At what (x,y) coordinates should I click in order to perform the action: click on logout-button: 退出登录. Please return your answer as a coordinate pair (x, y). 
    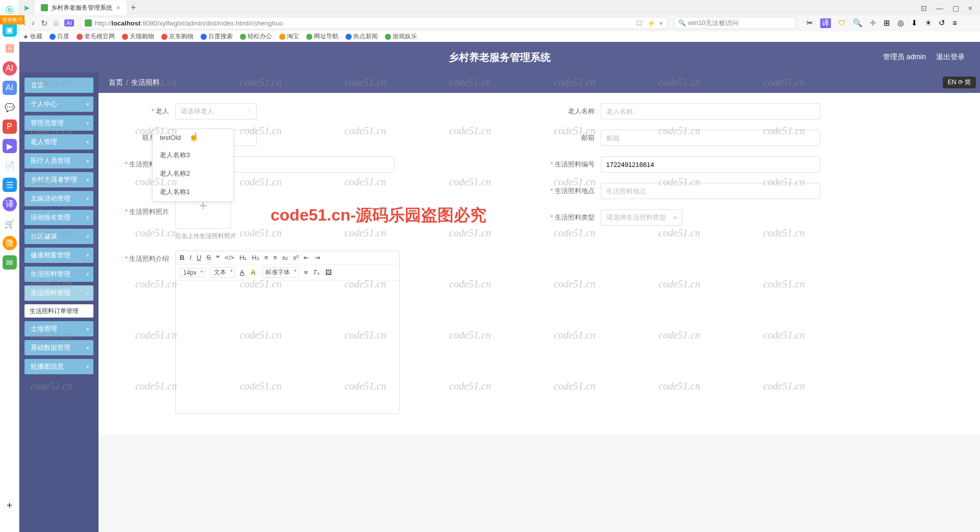
    Looking at the image, I should click on (950, 57).